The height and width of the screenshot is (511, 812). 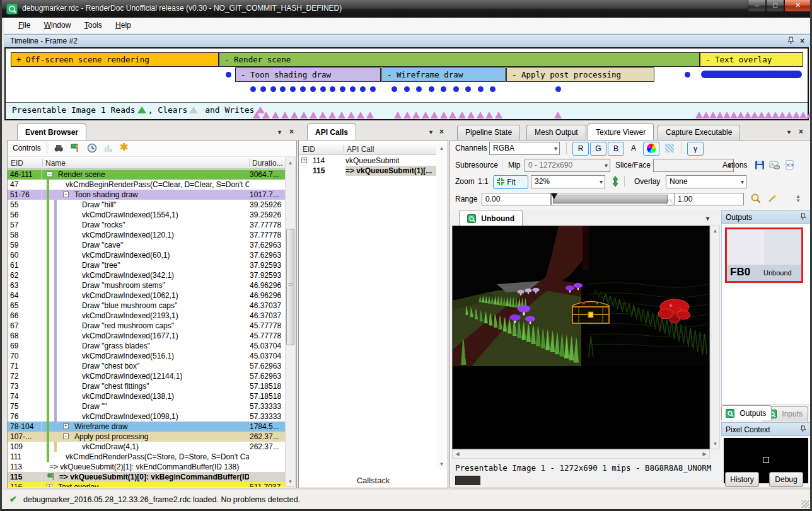 I want to click on event-row: 116-...+Text overlay511.7037, so click(x=146, y=485).